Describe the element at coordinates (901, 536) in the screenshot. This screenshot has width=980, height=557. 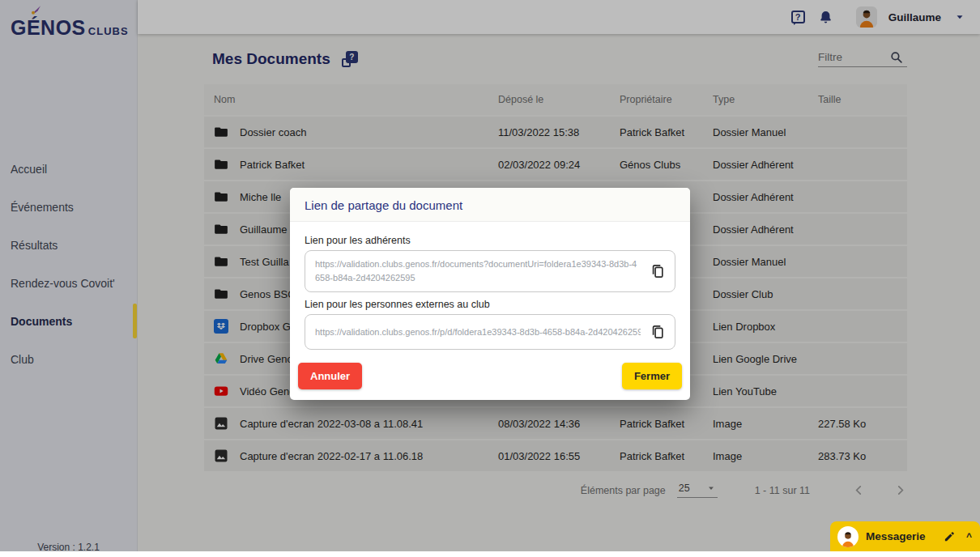
I see `messenger-label: Messagerie` at that location.